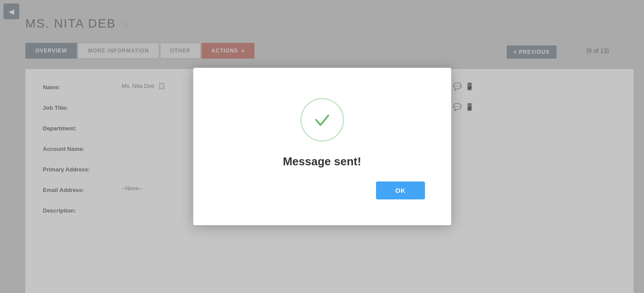  I want to click on checkmark-icon, so click(322, 120).